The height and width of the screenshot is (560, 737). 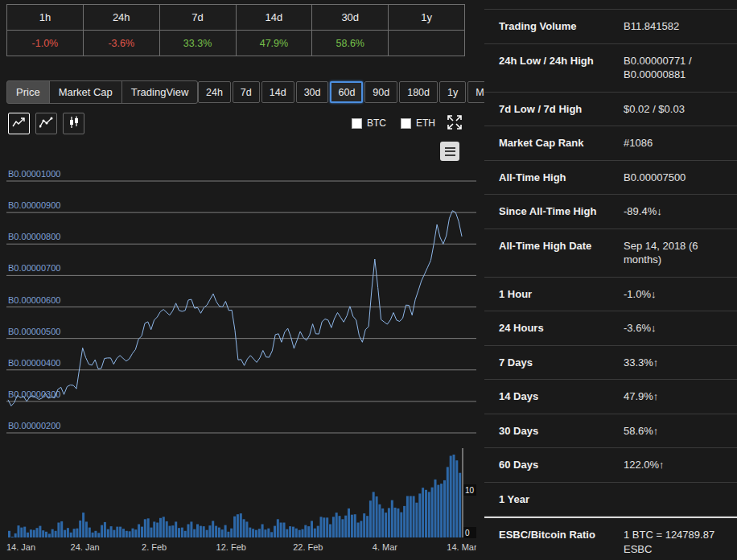 I want to click on stats-row-1-hour: 1 Hour-1.0%↓, so click(x=611, y=294).